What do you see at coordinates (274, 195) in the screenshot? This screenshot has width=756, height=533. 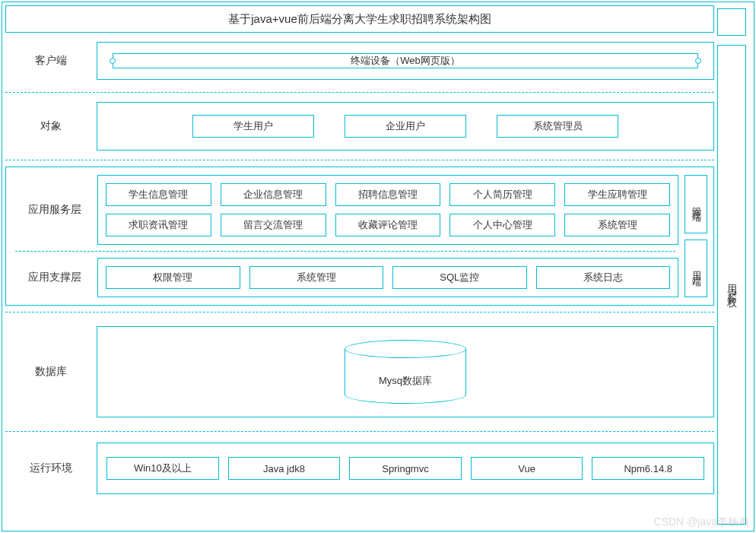 I see `svc-enterprise-info: 企业信息管理` at bounding box center [274, 195].